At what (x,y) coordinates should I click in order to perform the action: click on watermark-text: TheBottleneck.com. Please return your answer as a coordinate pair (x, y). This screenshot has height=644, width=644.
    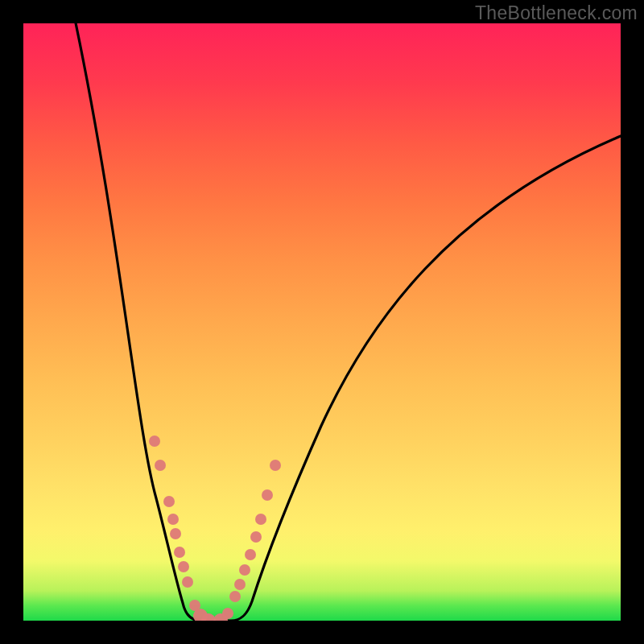
    Looking at the image, I should click on (556, 13).